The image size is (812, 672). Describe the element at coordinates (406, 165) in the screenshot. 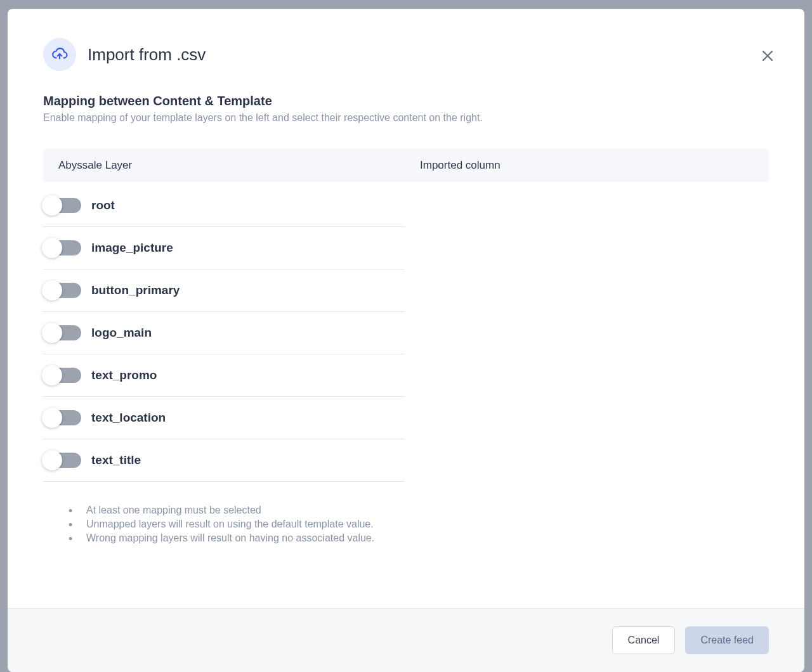

I see `mapping-table-header: Abyssale Layer Imported column` at that location.